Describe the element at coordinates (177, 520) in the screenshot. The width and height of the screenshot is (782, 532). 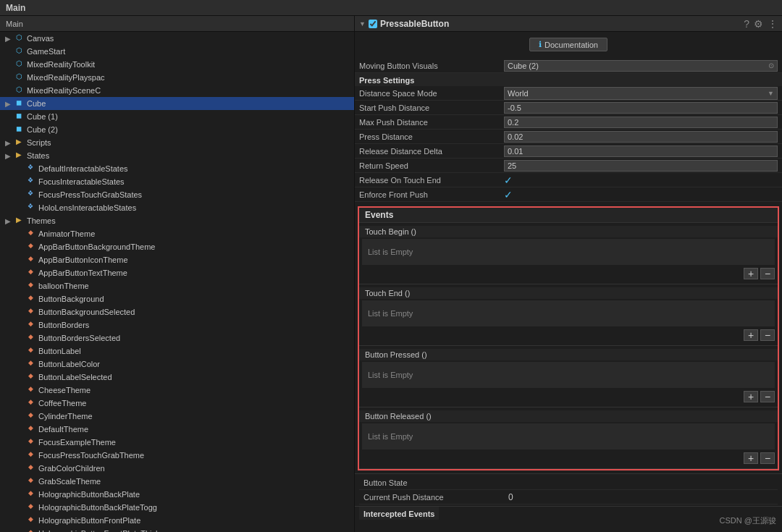
I see `tree-item: ◆HolographicButtonFrontPlate` at that location.